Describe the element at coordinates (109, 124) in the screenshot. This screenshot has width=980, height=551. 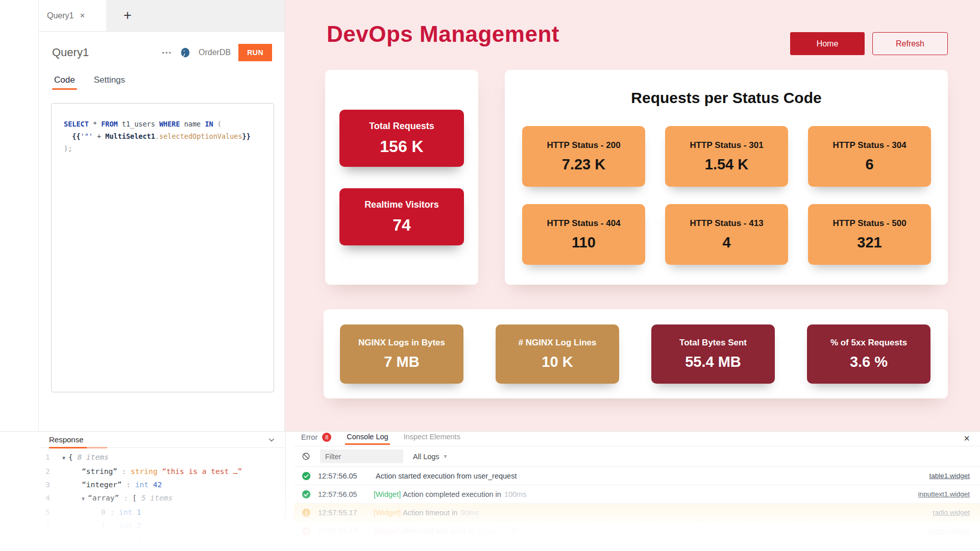
I see `code-token: FROM` at that location.